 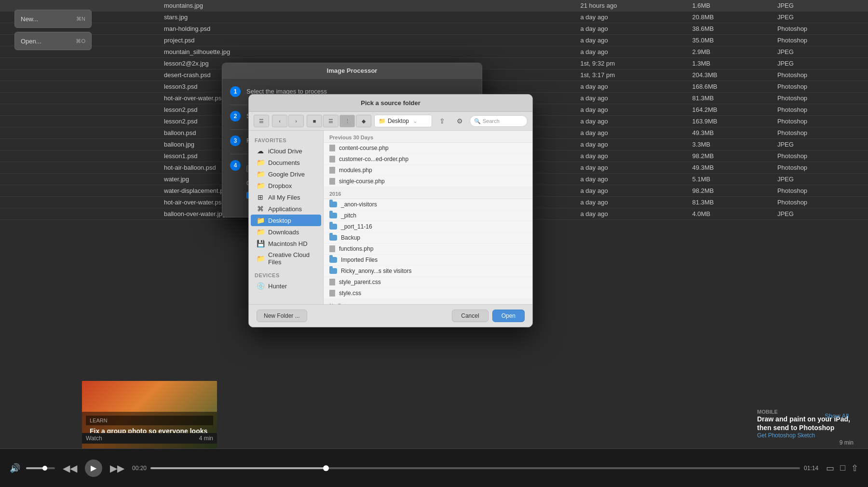 I want to click on action-button: ⚙, so click(x=460, y=121).